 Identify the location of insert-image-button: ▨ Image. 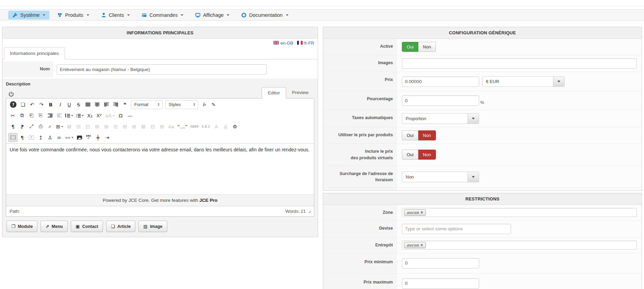
(152, 227).